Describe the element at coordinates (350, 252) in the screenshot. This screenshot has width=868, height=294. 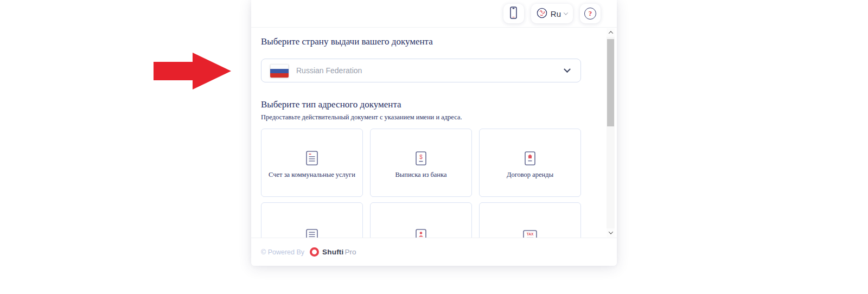
I see `brand-suffix: Pro` at that location.